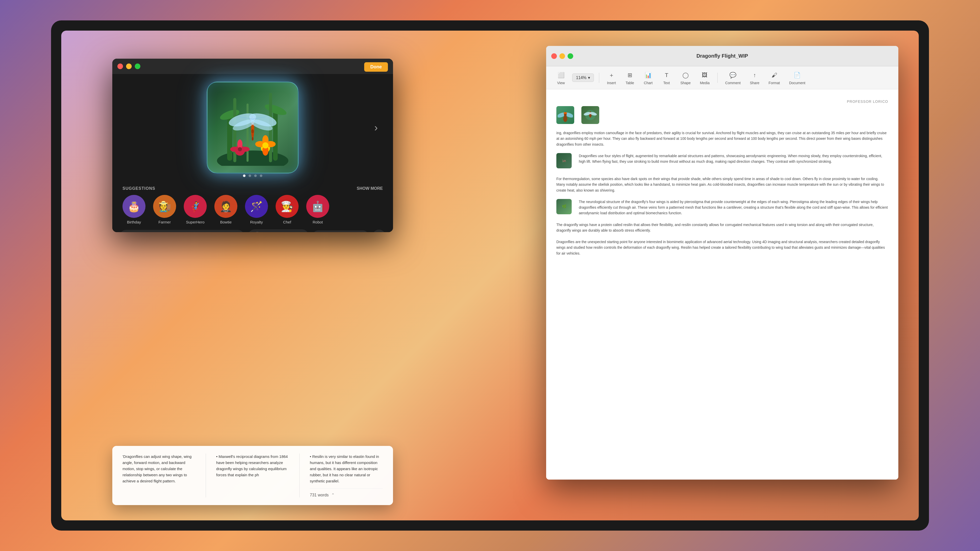 Image resolution: width=980 pixels, height=551 pixels. Describe the element at coordinates (226, 206) in the screenshot. I see `bowtie-avatar: 🤵` at that location.